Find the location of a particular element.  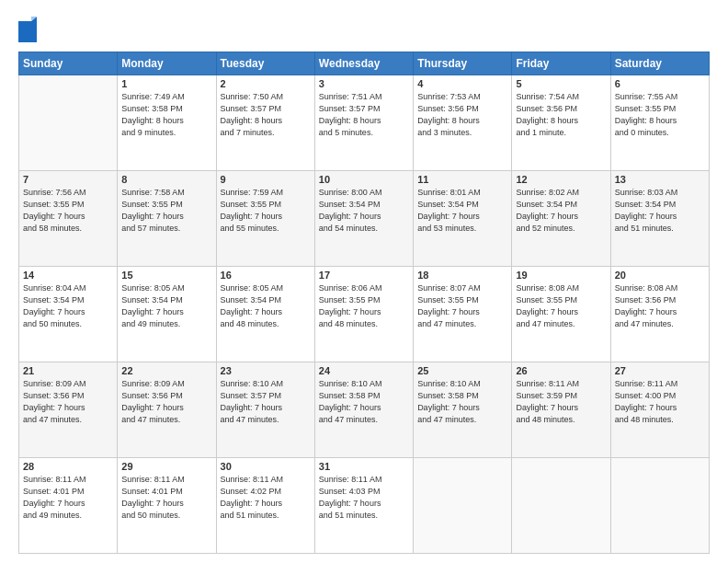

calendar-cell: 31Sunrise: 8:11 AM Sunset: 4:03 PM Dayli… is located at coordinates (364, 506).